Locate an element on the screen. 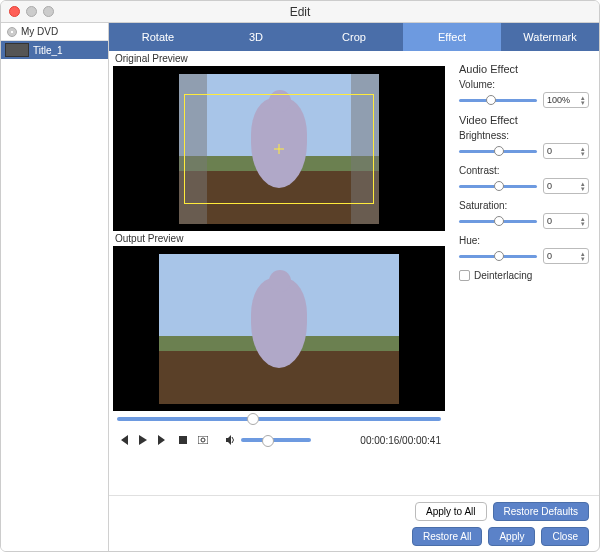 Image resolution: width=600 pixels, height=552 pixels. tab-3d: 3D is located at coordinates (256, 37).